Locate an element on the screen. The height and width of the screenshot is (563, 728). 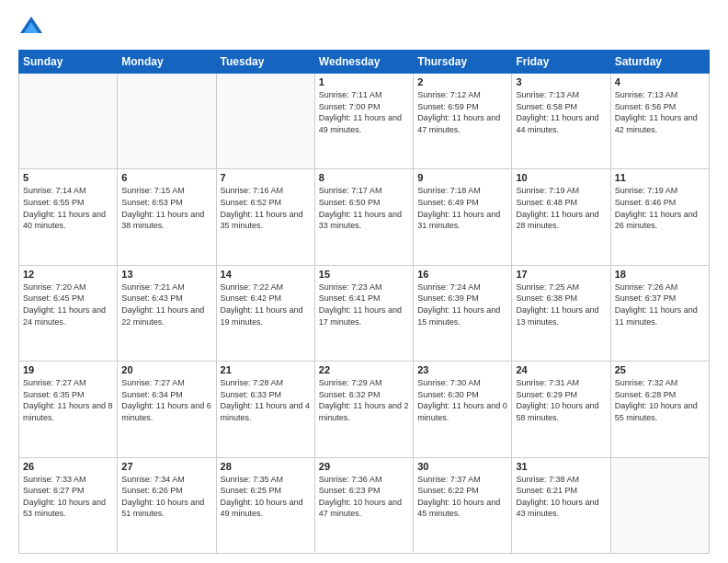
calendar-cell: 7Sunrise: 7:16 AM Sunset: 6:52 PM Daylig… is located at coordinates (265, 217).